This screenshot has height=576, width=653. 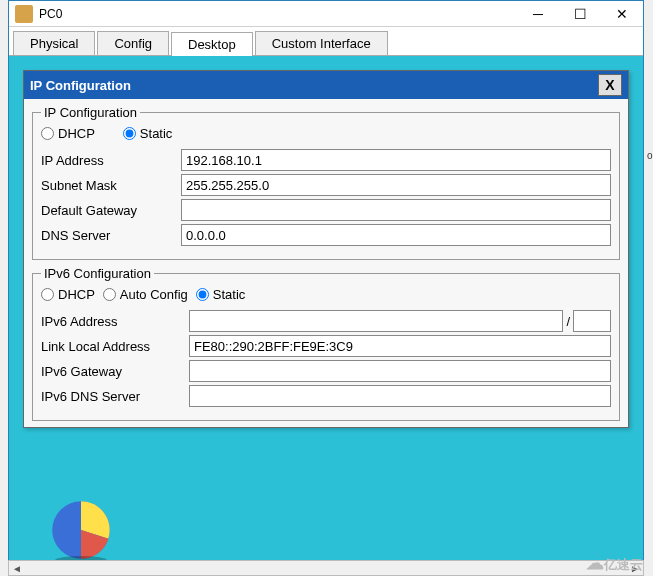 I want to click on subnet-mask-input, so click(x=396, y=185).